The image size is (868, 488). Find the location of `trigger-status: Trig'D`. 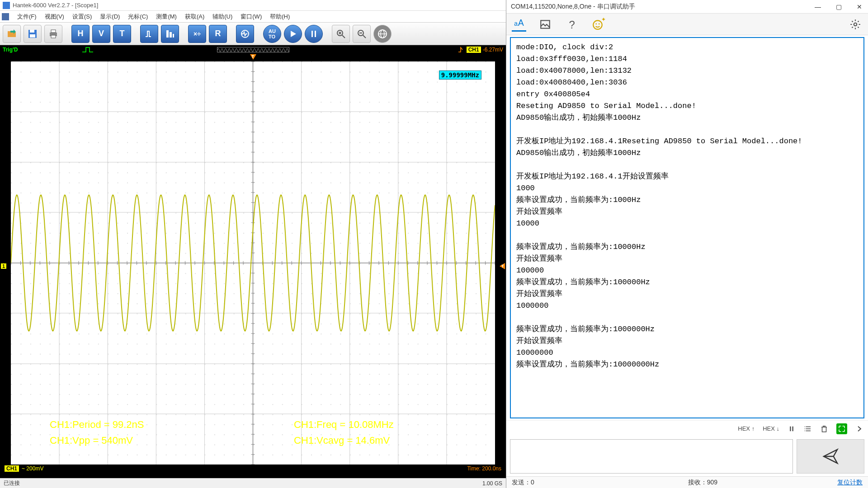

trigger-status: Trig'D is located at coordinates (10, 50).